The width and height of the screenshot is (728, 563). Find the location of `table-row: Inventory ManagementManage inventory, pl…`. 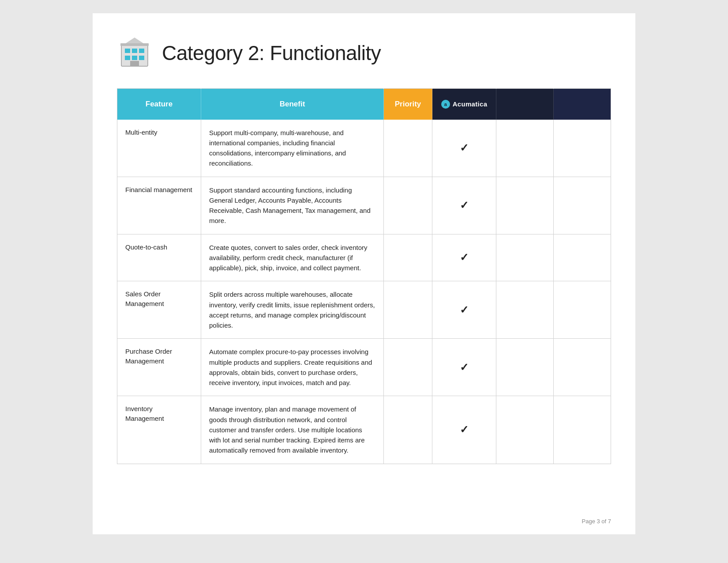

table-row: Inventory ManagementManage inventory, pl… is located at coordinates (364, 430).